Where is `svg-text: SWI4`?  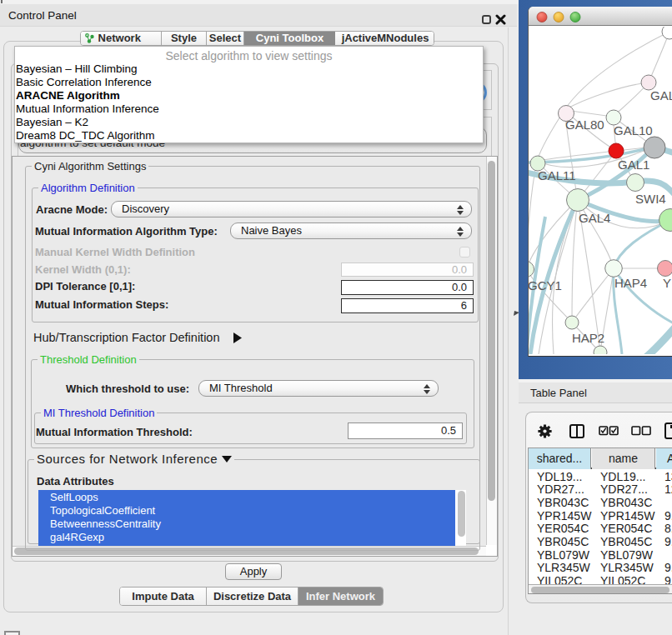 svg-text: SWI4 is located at coordinates (650, 198).